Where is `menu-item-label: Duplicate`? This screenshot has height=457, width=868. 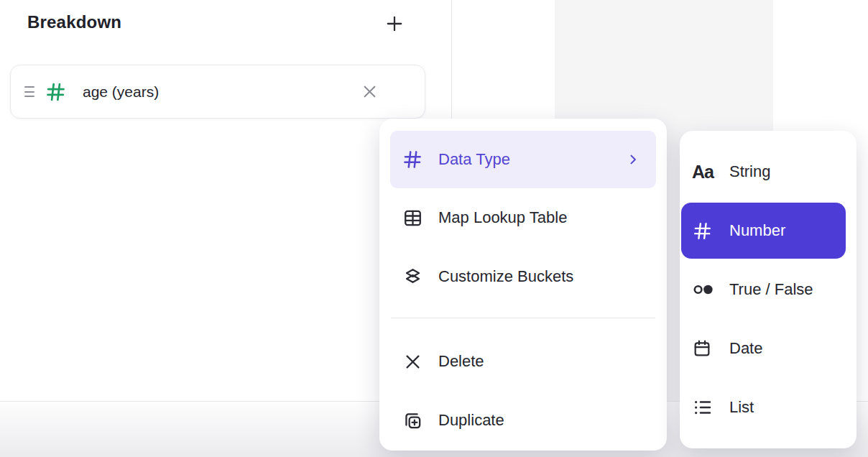
menu-item-label: Duplicate is located at coordinates (471, 420).